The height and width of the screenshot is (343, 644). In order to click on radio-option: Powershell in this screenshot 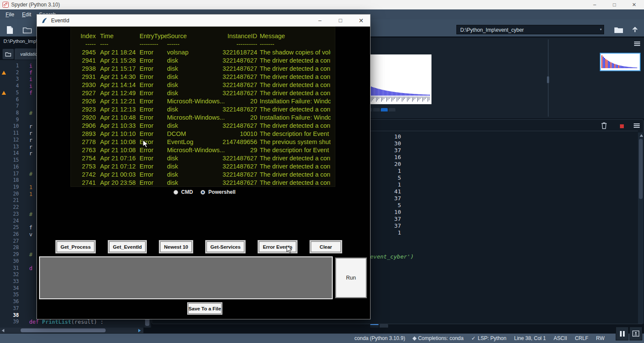, I will do `click(218, 192)`.